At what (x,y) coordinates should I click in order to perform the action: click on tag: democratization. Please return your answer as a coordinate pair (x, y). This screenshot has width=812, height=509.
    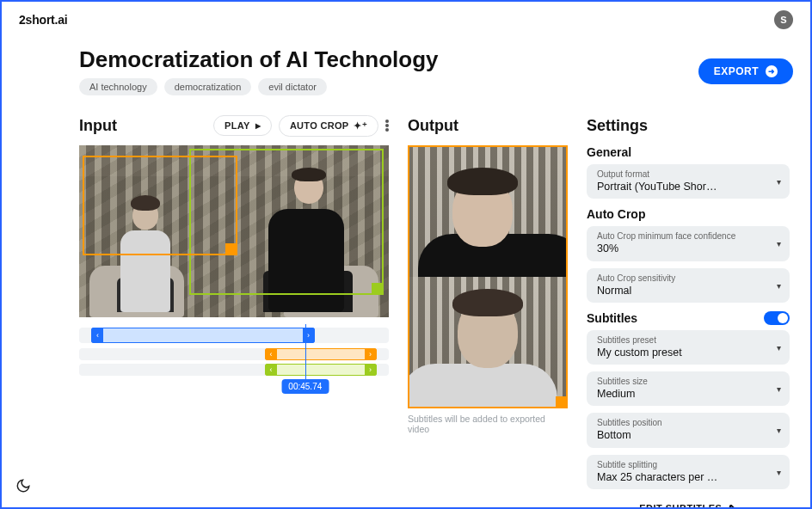
    Looking at the image, I should click on (208, 87).